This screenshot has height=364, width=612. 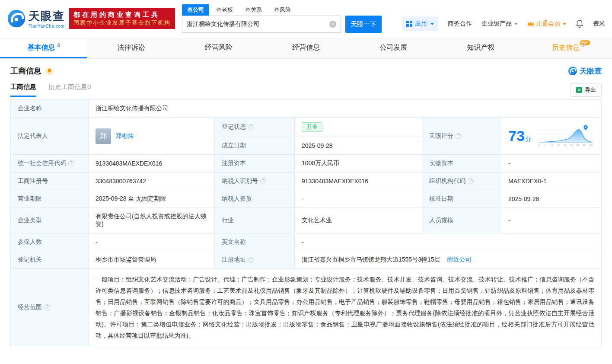 I want to click on field-label-establish-date: 成立日期, so click(x=255, y=146).